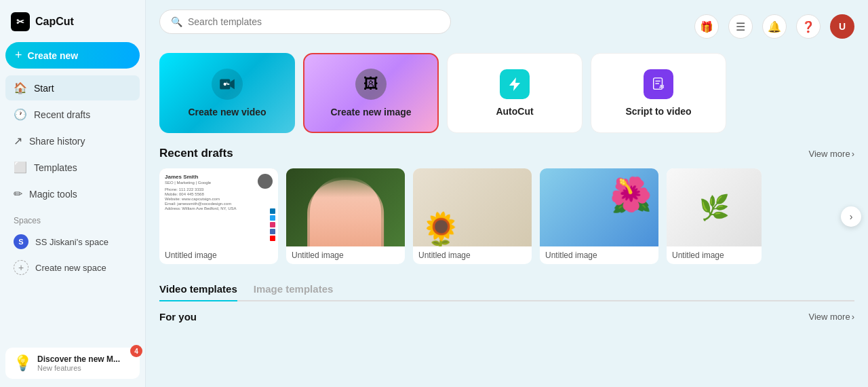 This screenshot has height=387, width=868. What do you see at coordinates (73, 141) in the screenshot?
I see `sidebar-item-share-history: ↗ Share history` at bounding box center [73, 141].